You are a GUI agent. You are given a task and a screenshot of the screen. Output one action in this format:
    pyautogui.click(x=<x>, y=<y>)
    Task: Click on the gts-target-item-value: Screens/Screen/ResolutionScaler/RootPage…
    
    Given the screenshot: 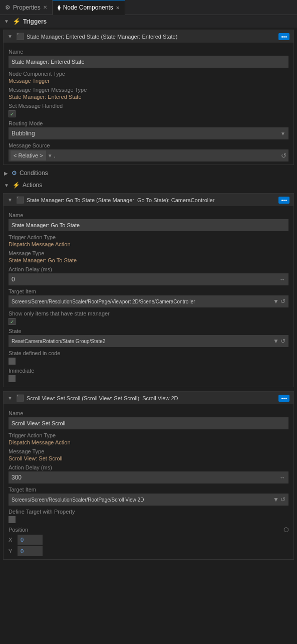 What is the action you would take?
    pyautogui.click(x=141, y=302)
    